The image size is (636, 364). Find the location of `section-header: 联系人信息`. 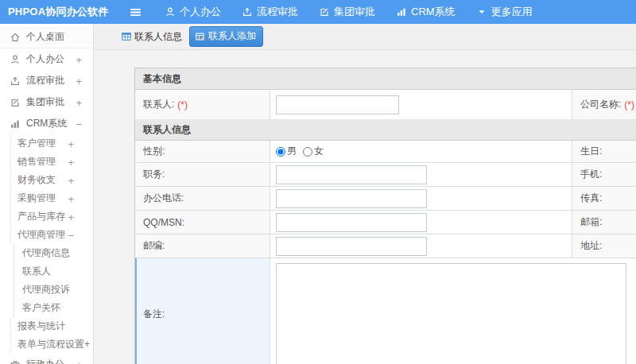

section-header: 联系人信息 is located at coordinates (386, 130).